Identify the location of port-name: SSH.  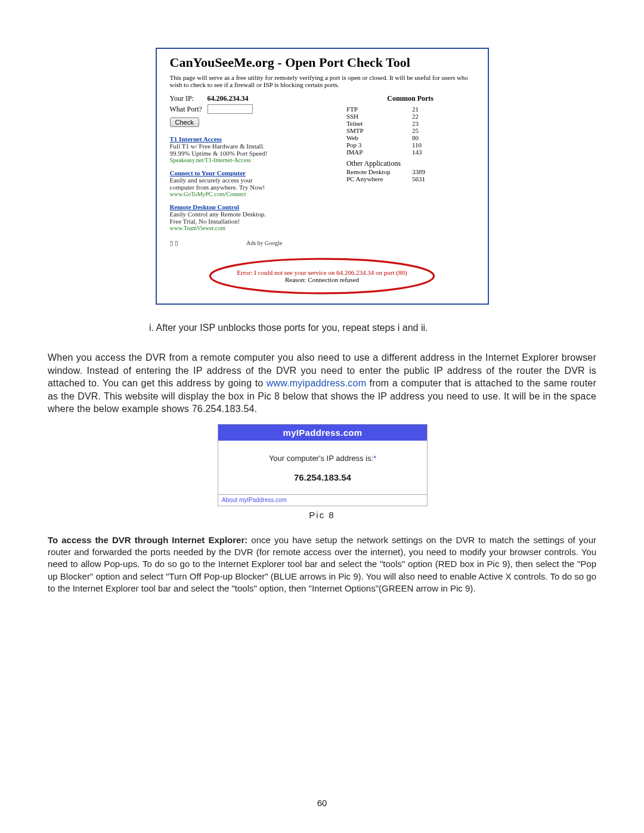
(379, 116).